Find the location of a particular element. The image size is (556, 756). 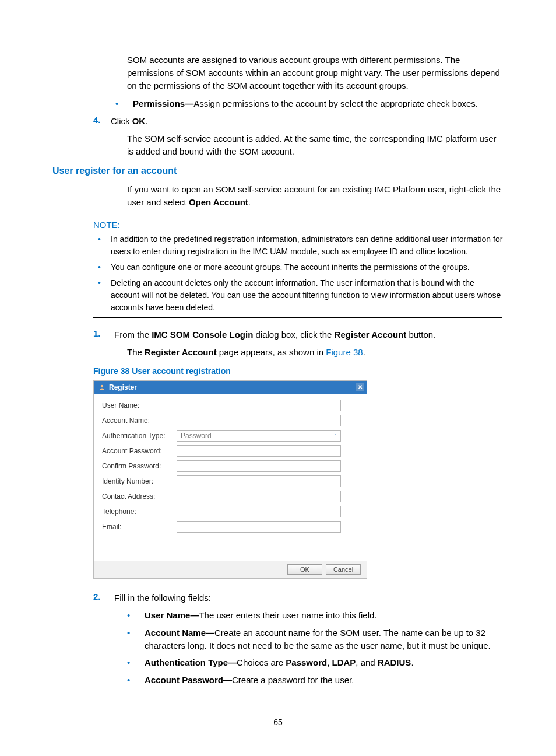

intro-paragraph: SOM accounts are assigned to various acc… is located at coordinates (315, 72).